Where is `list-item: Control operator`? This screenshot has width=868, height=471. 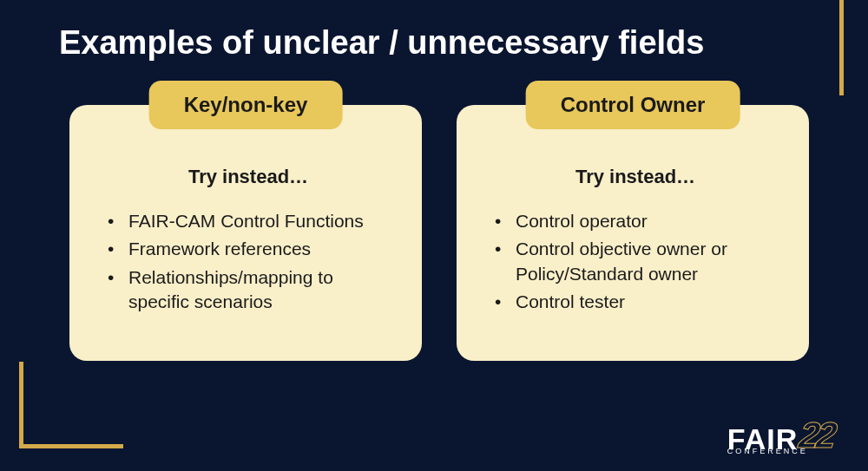
list-item: Control operator is located at coordinates (639, 221).